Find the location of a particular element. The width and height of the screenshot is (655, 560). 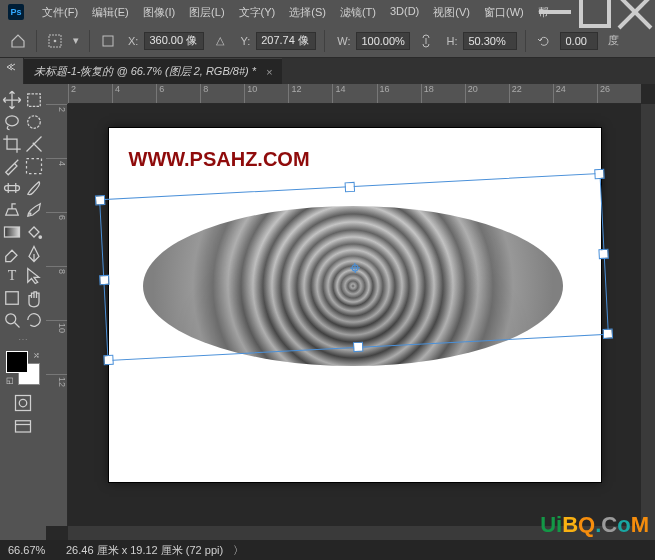

default-colors-icon: ◱ is located at coordinates (10, 380).